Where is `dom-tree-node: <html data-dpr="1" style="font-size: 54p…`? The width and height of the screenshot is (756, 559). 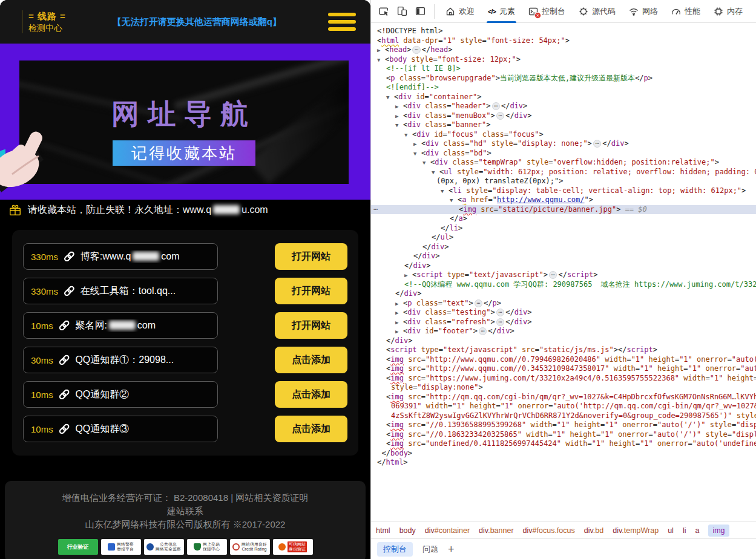
dom-tree-node: <html data-dpr="1" style="font-size: 54p… is located at coordinates (564, 41).